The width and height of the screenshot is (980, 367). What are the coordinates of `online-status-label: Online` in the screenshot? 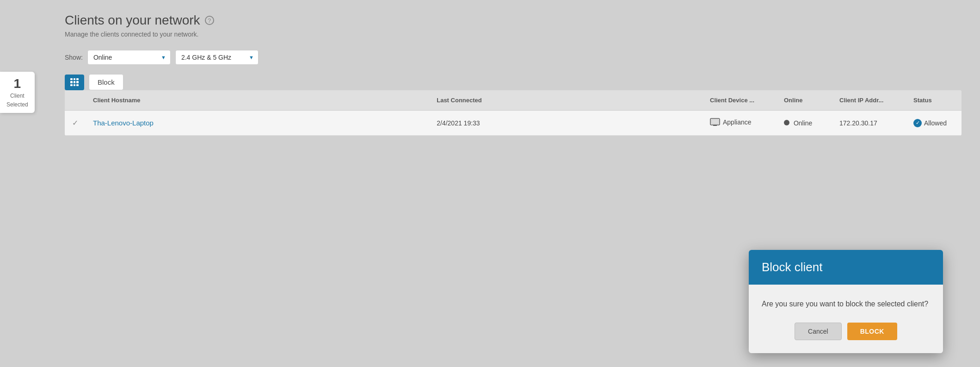 It's located at (803, 123).